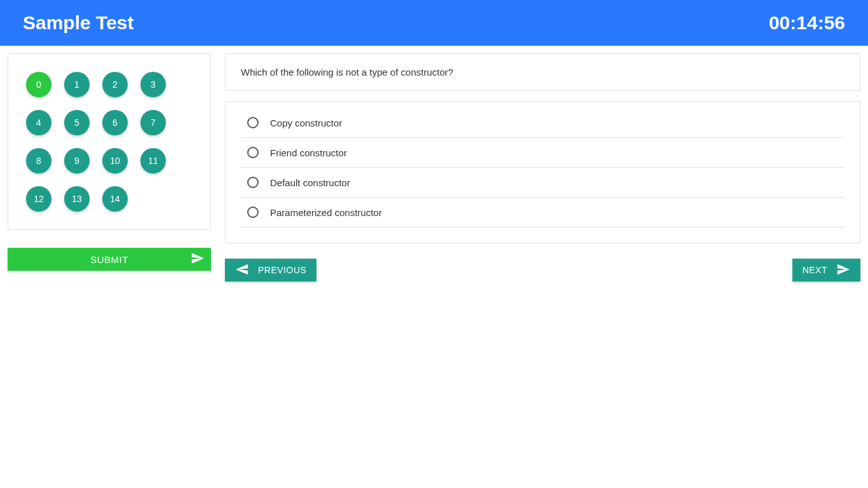  I want to click on question-card: Which of the following is not a type of …, so click(543, 72).